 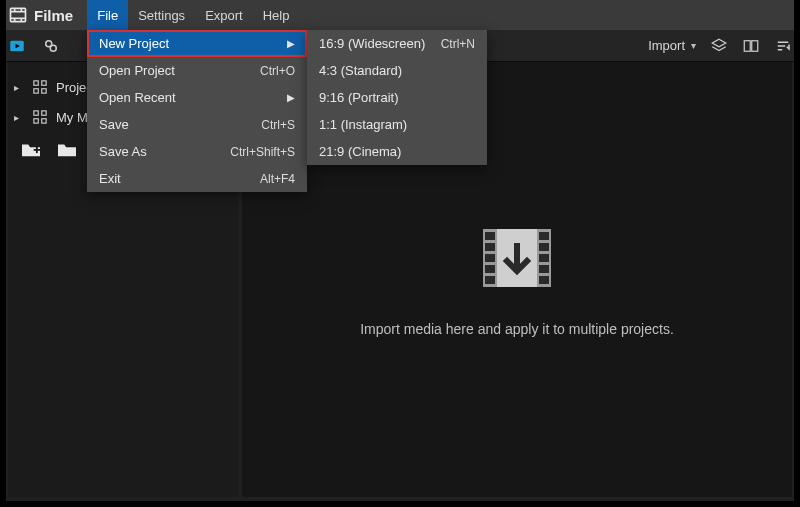 What do you see at coordinates (190, 44) in the screenshot?
I see `menu-item-label: New Project` at bounding box center [190, 44].